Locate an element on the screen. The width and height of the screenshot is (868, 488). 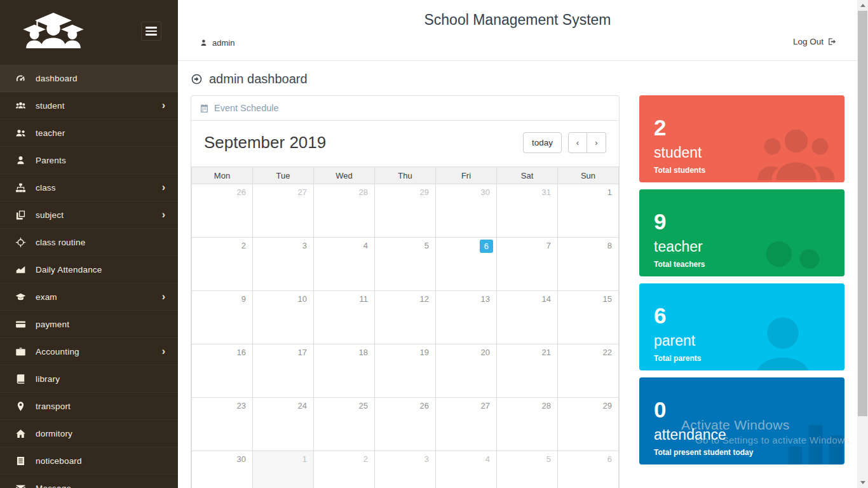
calendar-day-number: 30 is located at coordinates (241, 459).